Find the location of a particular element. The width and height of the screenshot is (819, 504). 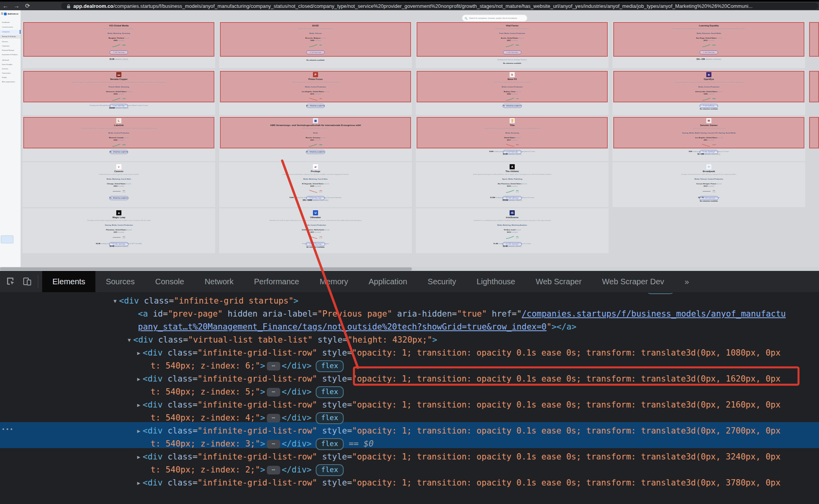

hamburger-icon: ☰ is located at coordinates (2, 14).